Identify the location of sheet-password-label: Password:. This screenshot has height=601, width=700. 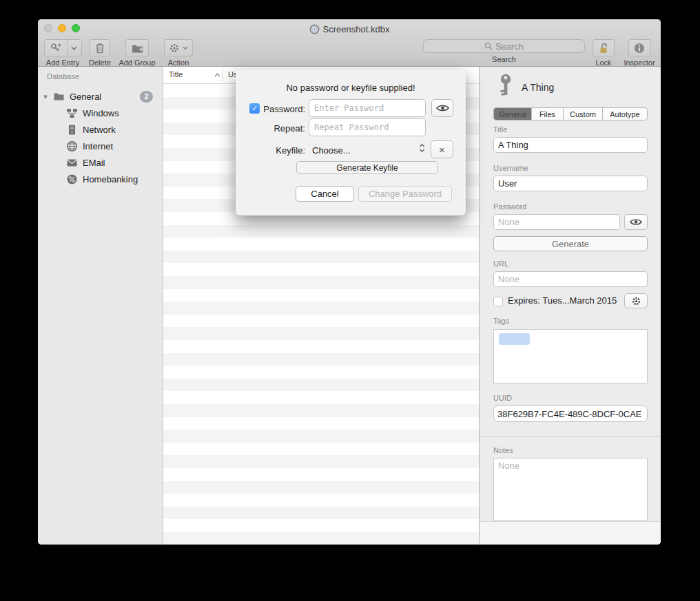
(270, 109).